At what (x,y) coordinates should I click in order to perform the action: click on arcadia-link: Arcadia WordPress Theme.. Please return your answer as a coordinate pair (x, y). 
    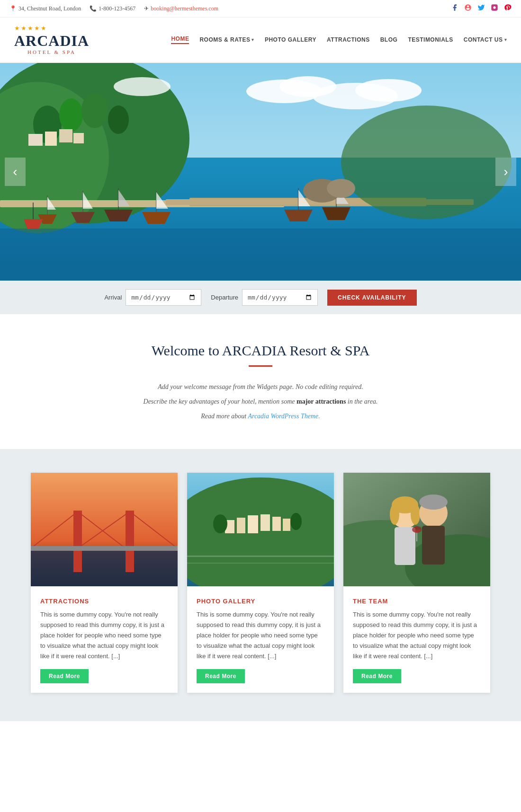
    Looking at the image, I should click on (284, 416).